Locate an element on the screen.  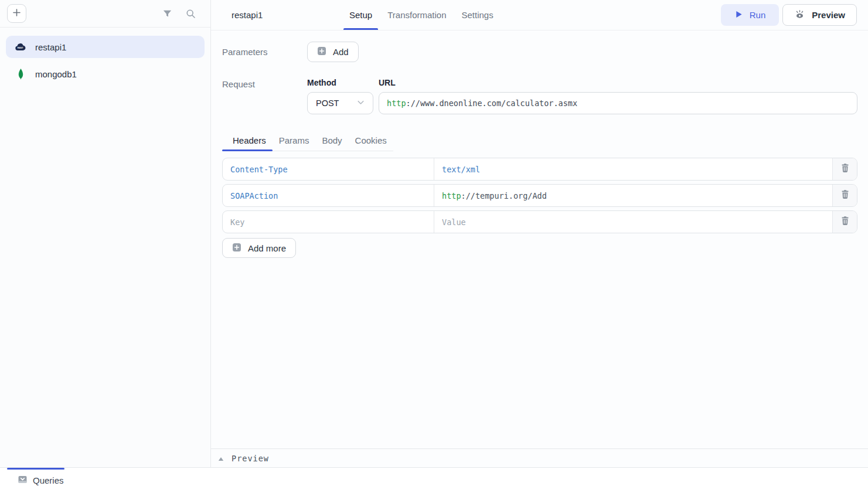
search-icon is located at coordinates (190, 13).